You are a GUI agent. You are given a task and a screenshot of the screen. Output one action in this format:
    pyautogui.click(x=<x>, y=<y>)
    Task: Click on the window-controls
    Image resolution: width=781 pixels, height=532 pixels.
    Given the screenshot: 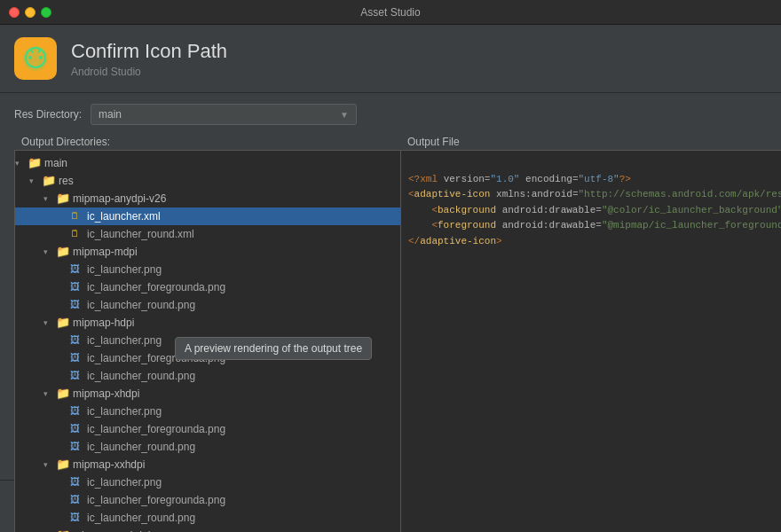 What is the action you would take?
    pyautogui.click(x=30, y=12)
    